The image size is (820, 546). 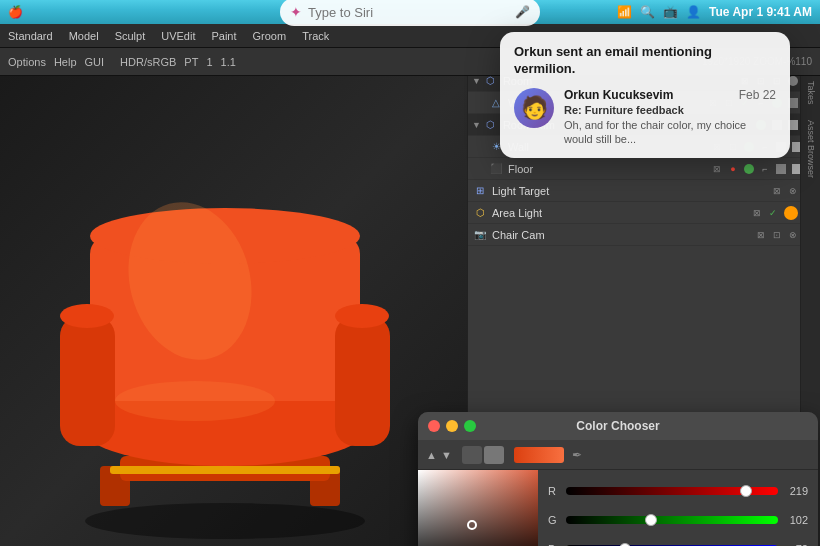 I want to click on minimize-button, so click(x=452, y=426).